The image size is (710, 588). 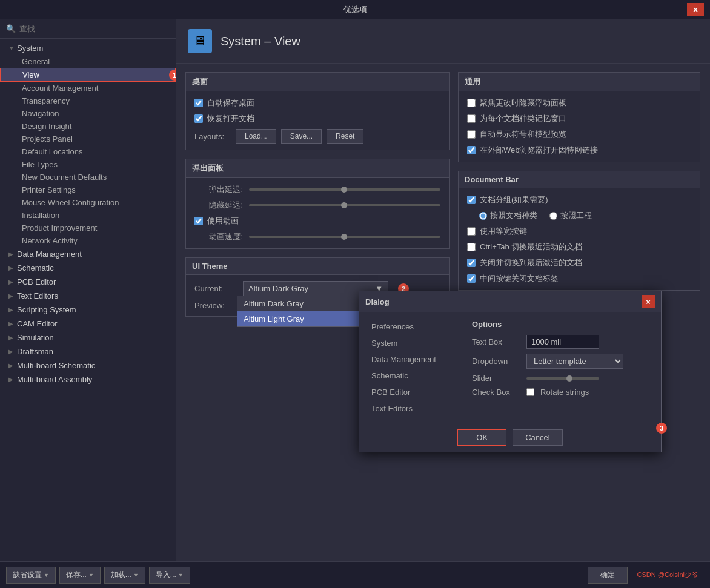 What do you see at coordinates (531, 392) in the screenshot?
I see `dialog-rotate-checkbox` at bounding box center [531, 392].